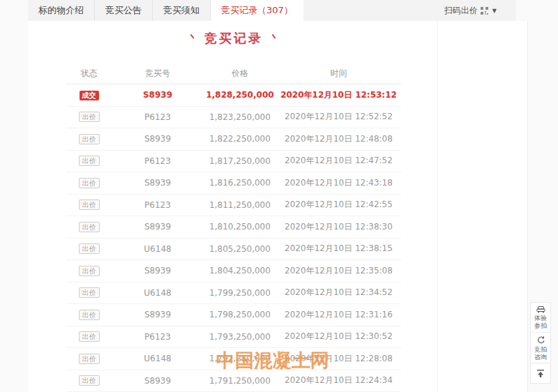 Image resolution: width=558 pixels, height=392 pixels. I want to click on price-cell: 1,816,250,000, so click(240, 183).